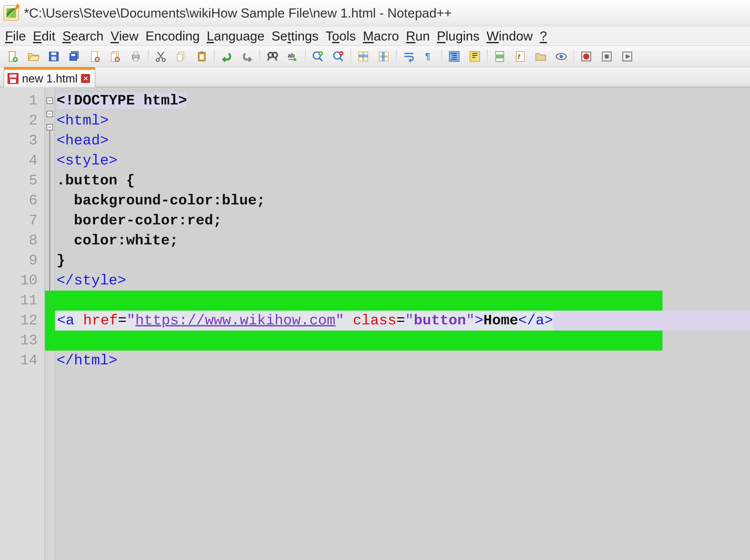 This screenshot has height=560, width=750. Describe the element at coordinates (561, 56) in the screenshot. I see `monitor-icon` at that location.